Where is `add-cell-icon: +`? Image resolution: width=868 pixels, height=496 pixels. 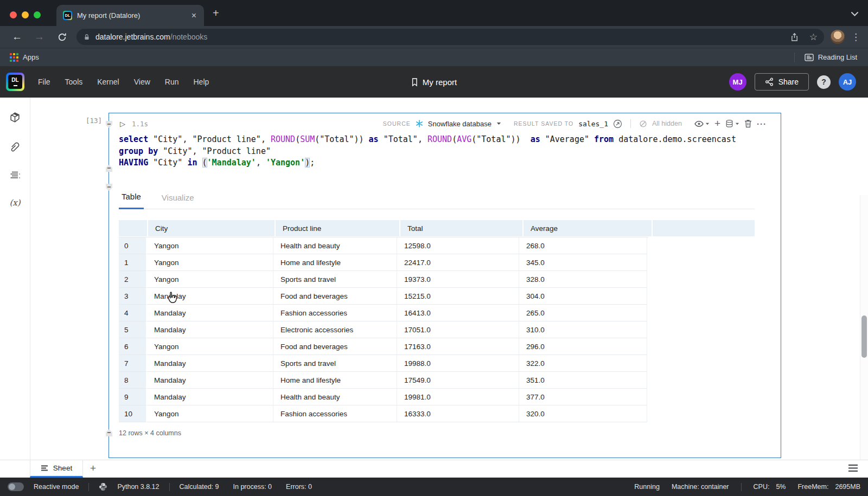 add-cell-icon: + is located at coordinates (717, 124).